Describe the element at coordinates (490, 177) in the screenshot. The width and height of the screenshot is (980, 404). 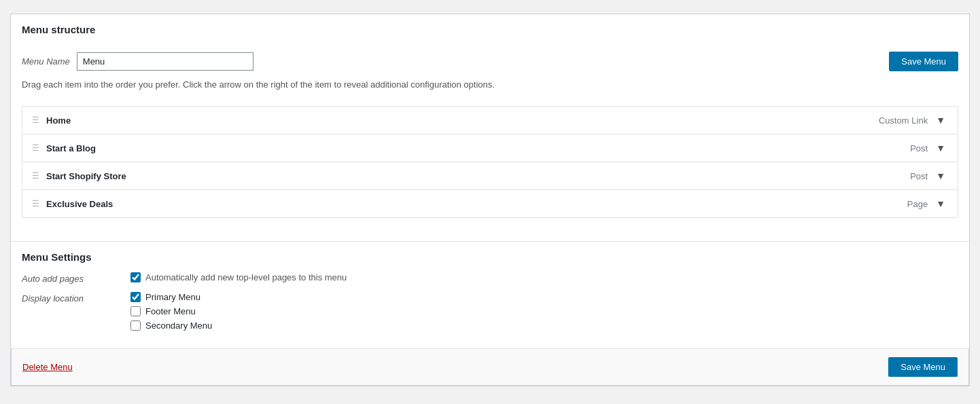
I see `menu-item: ☰ Start Shopify Store Post ▼` at that location.